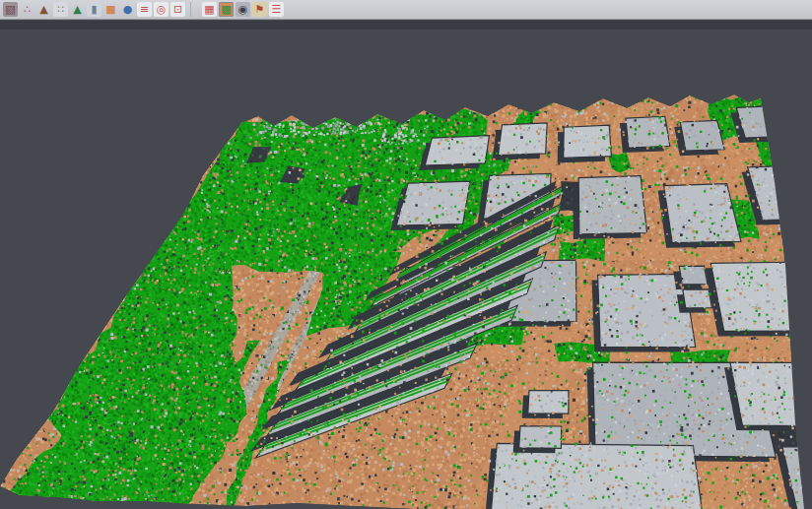  Describe the element at coordinates (43, 10) in the screenshot. I see `dem-hillshade-icon: ▲` at that location.